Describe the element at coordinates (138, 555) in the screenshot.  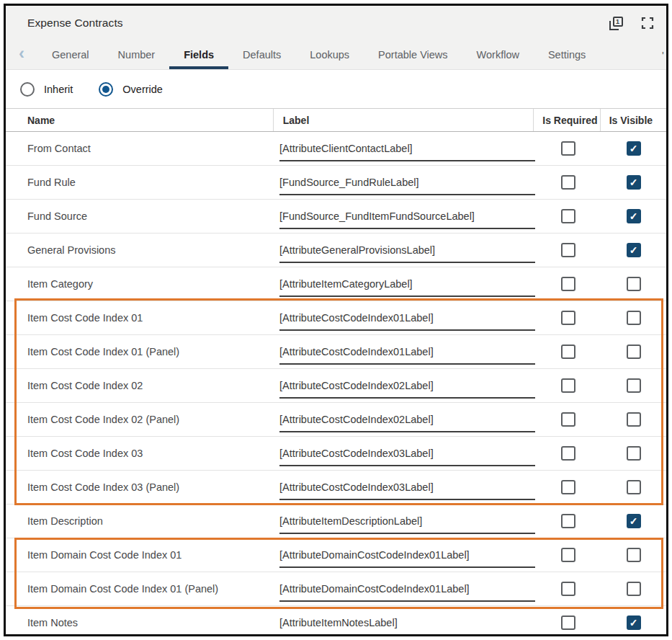
I see `field-name: Item Domain Cost Code Index 01` at that location.